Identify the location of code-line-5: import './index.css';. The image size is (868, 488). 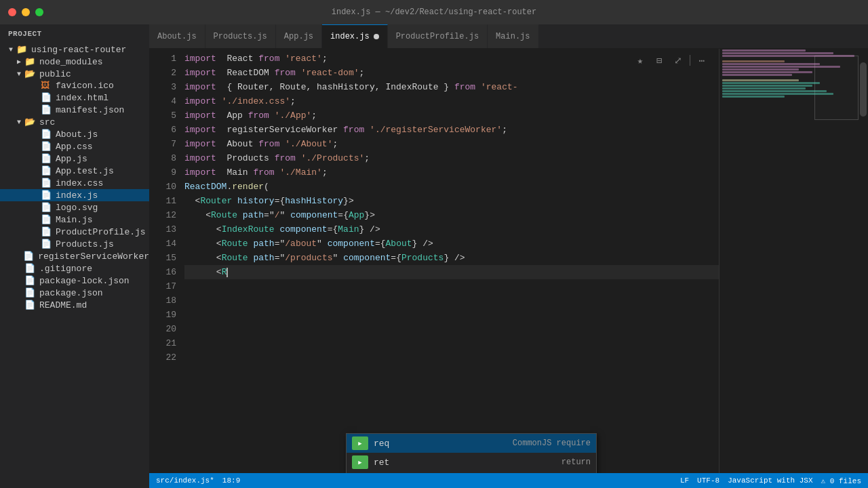
(452, 102).